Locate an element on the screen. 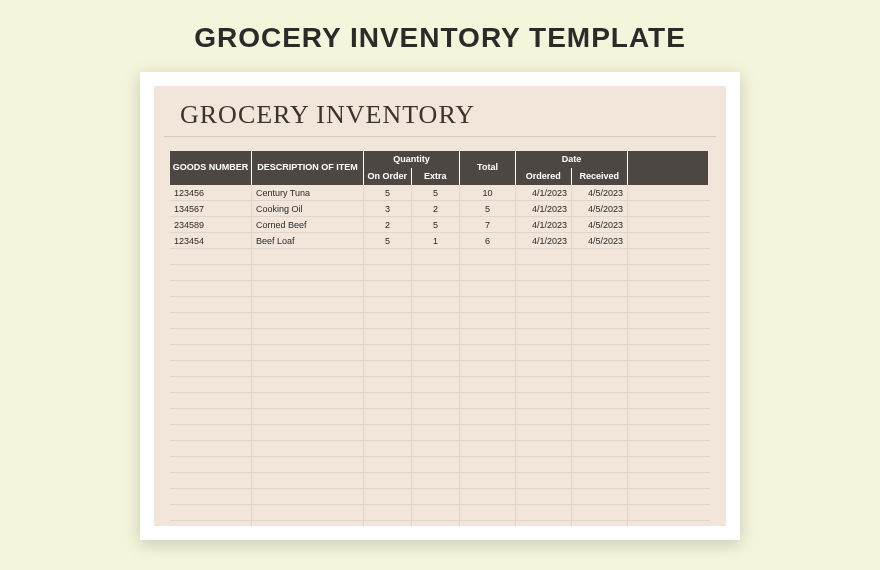 Image resolution: width=880 pixels, height=570 pixels. page-title: GROCERY INVENTORY TEMPLATE is located at coordinates (440, 36).